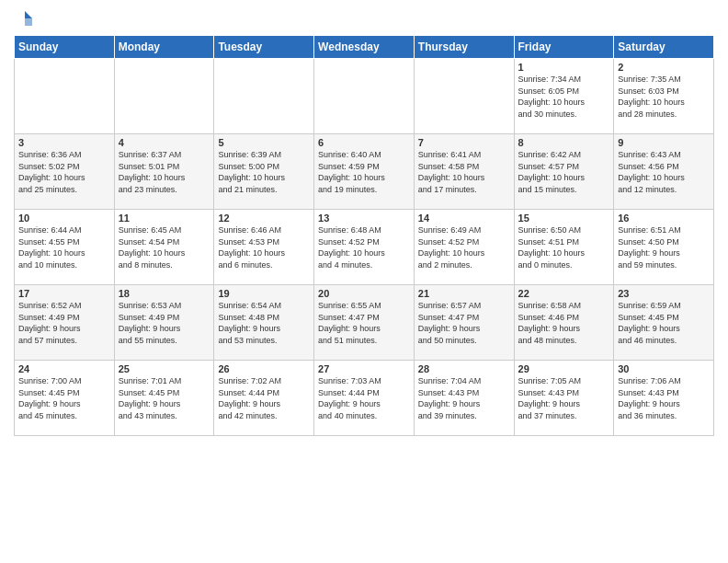 The image size is (728, 563). What do you see at coordinates (464, 398) in the screenshot?
I see `day-info: Sunrise: 7:04 AM Sunset: 4:43 PM Dayligh…` at bounding box center [464, 398].